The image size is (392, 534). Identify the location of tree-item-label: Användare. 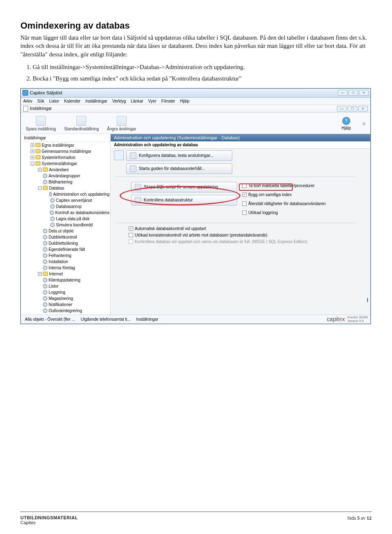
(59, 170).